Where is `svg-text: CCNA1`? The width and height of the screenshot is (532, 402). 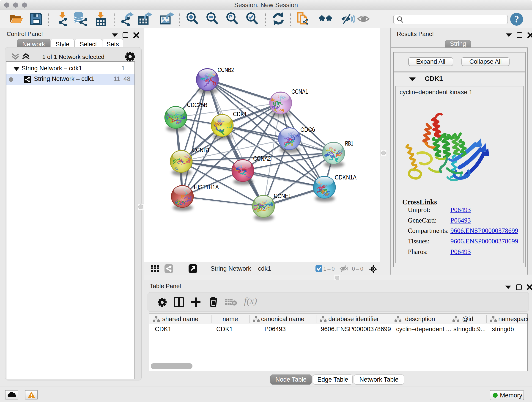 svg-text: CCNA1 is located at coordinates (300, 92).